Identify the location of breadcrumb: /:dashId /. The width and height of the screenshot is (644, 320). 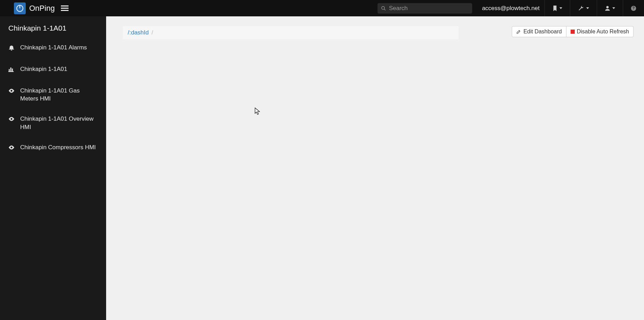
(291, 33).